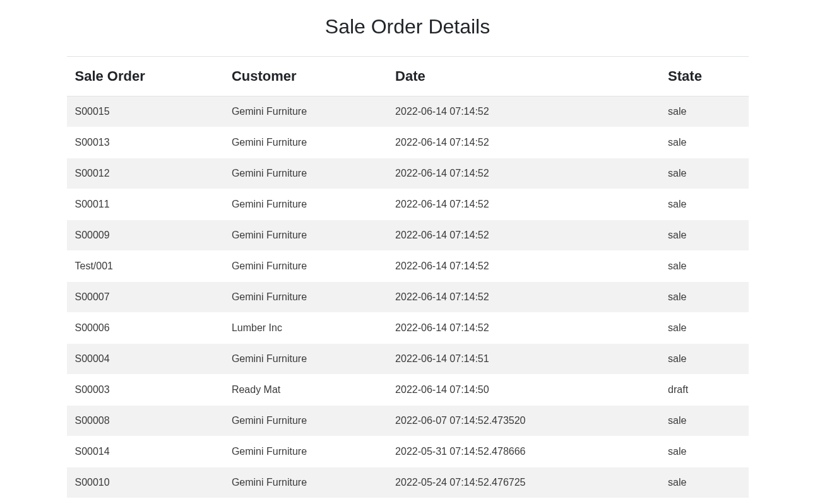  I want to click on cell-sale-order: S00004, so click(145, 360).